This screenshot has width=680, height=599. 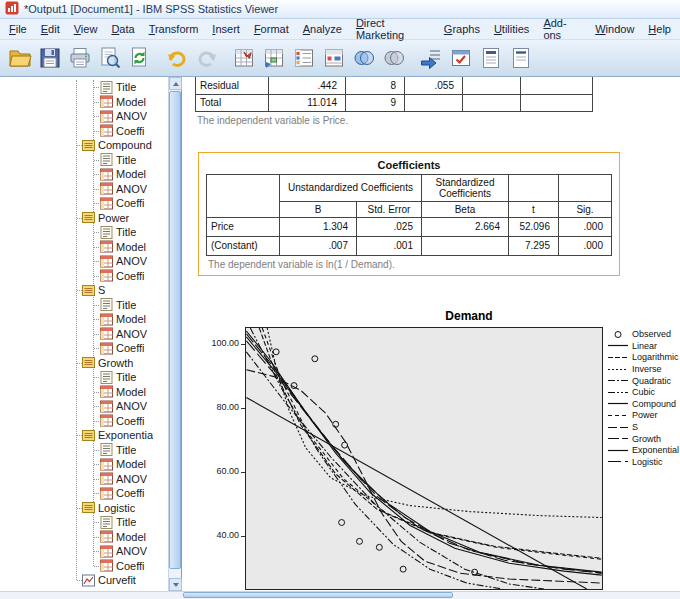 I want to click on variables-button, so click(x=304, y=58).